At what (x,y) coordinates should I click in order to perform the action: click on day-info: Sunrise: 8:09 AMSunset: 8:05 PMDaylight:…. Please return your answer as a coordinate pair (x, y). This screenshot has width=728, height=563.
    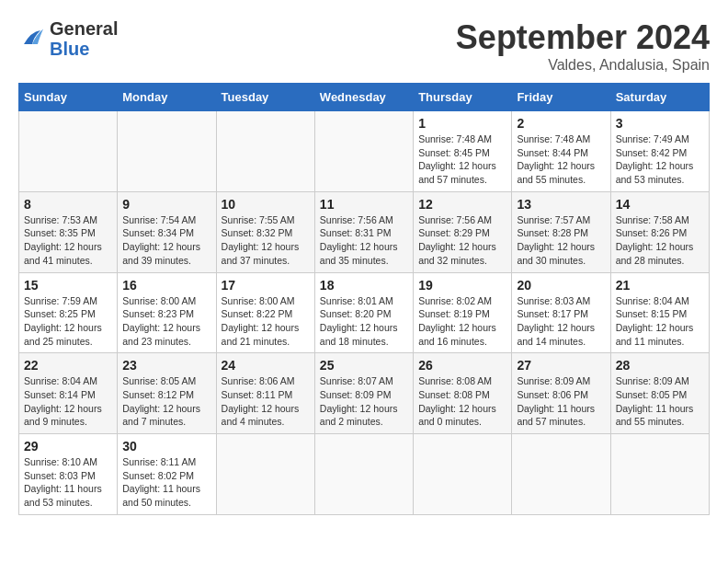
    Looking at the image, I should click on (654, 401).